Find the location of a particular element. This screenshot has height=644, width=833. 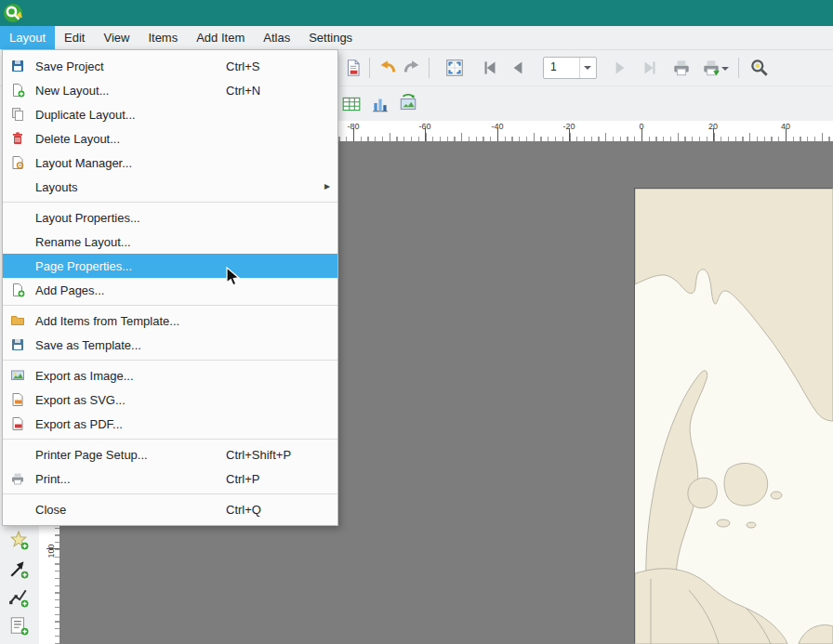

refresh-view-icon is located at coordinates (408, 104).